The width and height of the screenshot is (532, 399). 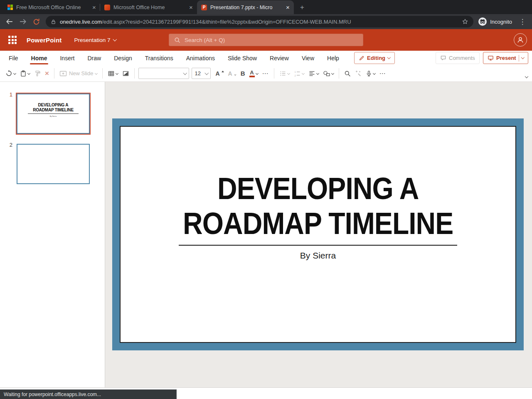 What do you see at coordinates (259, 22) in the screenshot?
I see `address-bar: onedrive.live.com/edit.aspx?resid=204213…` at bounding box center [259, 22].